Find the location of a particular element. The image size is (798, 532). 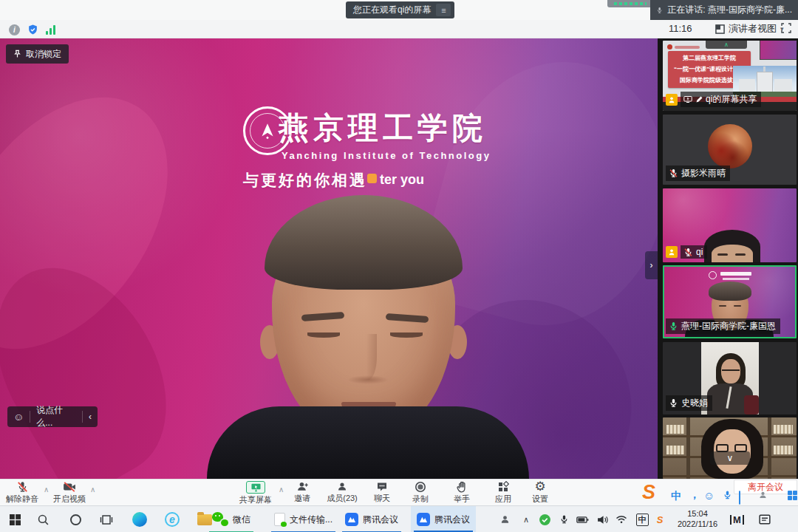

tray-volume-icon is located at coordinates (602, 519).